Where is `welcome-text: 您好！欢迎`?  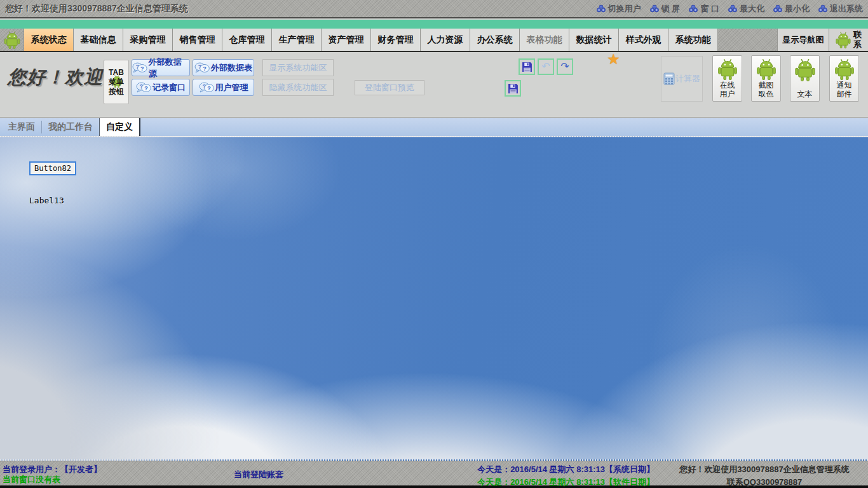
welcome-text: 您好！欢迎 is located at coordinates (55, 78).